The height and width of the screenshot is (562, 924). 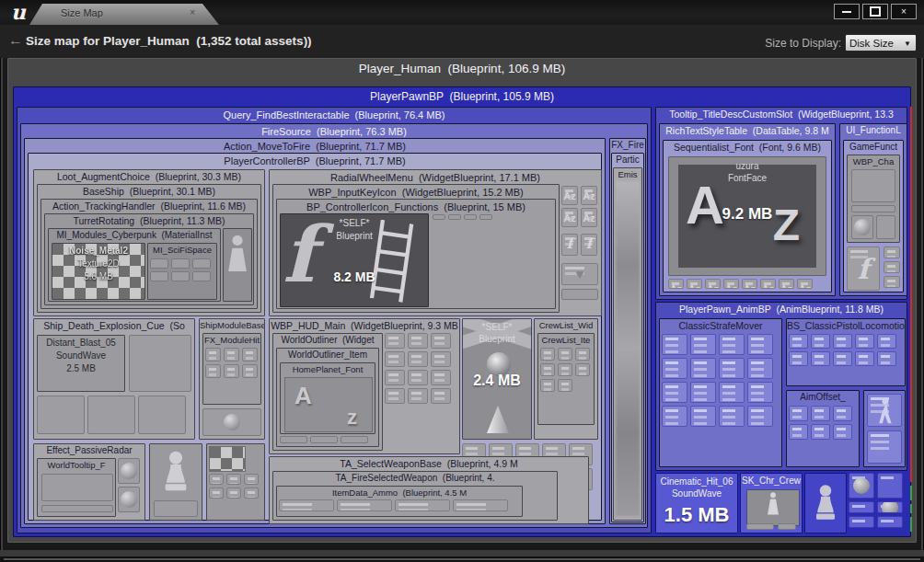 I want to click on function-asset-cell, so click(x=863, y=269).